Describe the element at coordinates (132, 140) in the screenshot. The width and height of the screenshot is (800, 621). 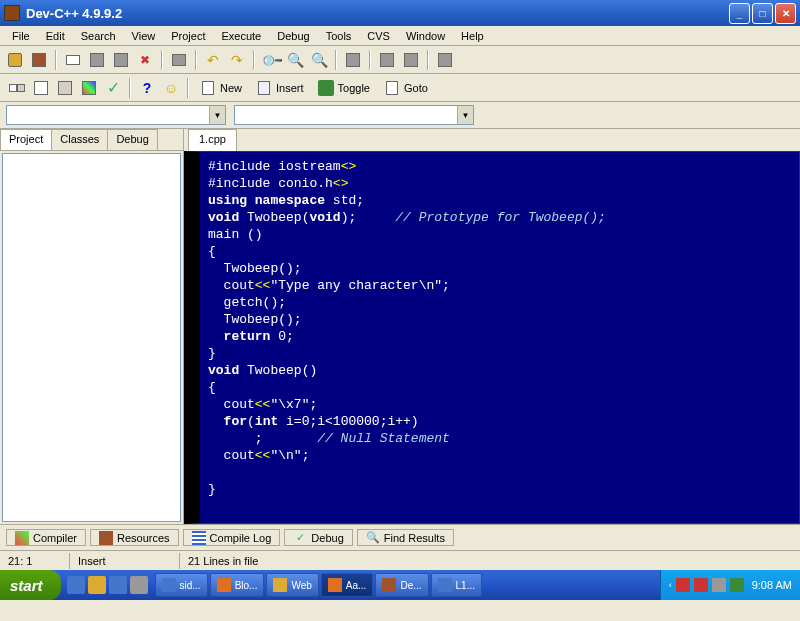
I see `tab-debug: Debug` at that location.